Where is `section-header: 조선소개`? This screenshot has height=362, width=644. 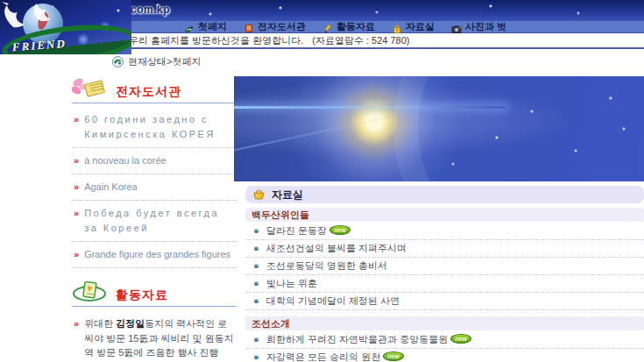 section-header: 조선소개 is located at coordinates (445, 323).